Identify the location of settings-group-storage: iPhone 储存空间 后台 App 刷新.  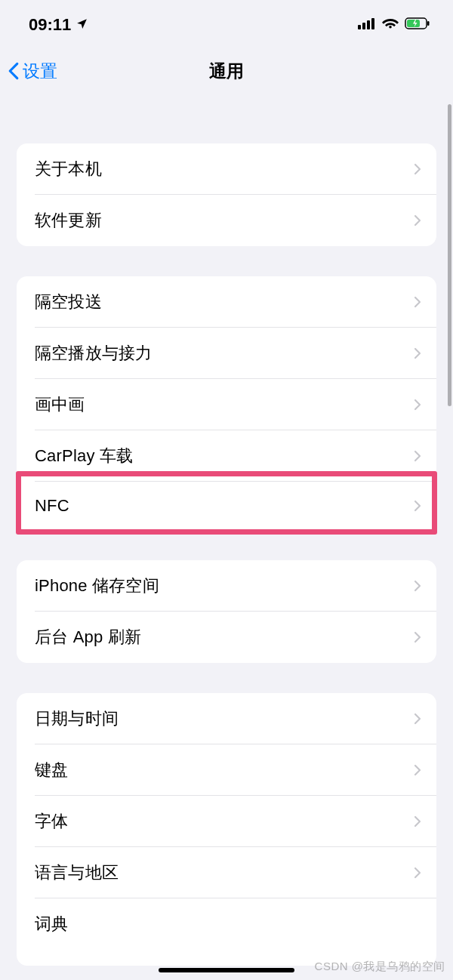
(226, 612).